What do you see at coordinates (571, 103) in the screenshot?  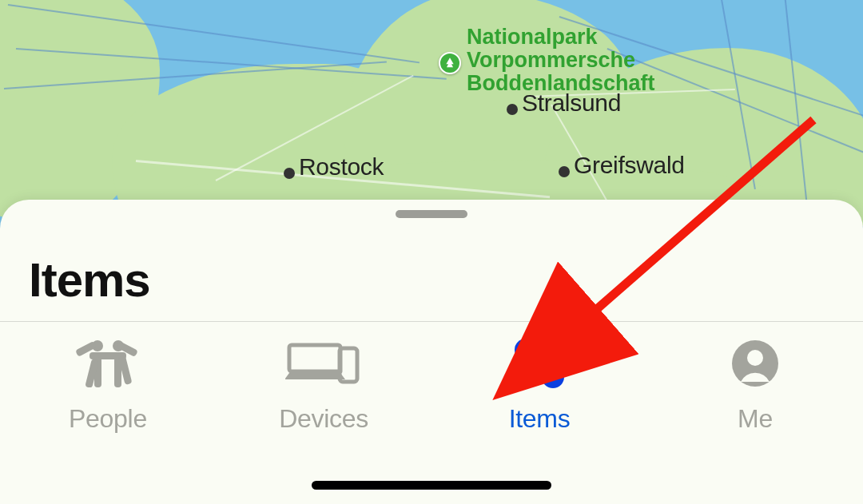 I see `city-label-stralsund: Stralsund` at bounding box center [571, 103].